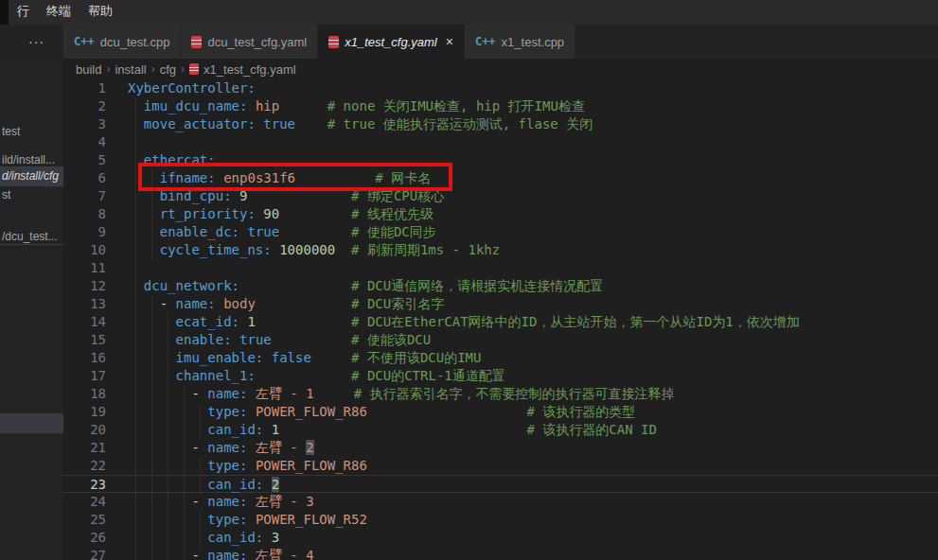 The width and height of the screenshot is (938, 560). Describe the element at coordinates (85, 89) in the screenshot. I see `line-number: 1` at that location.